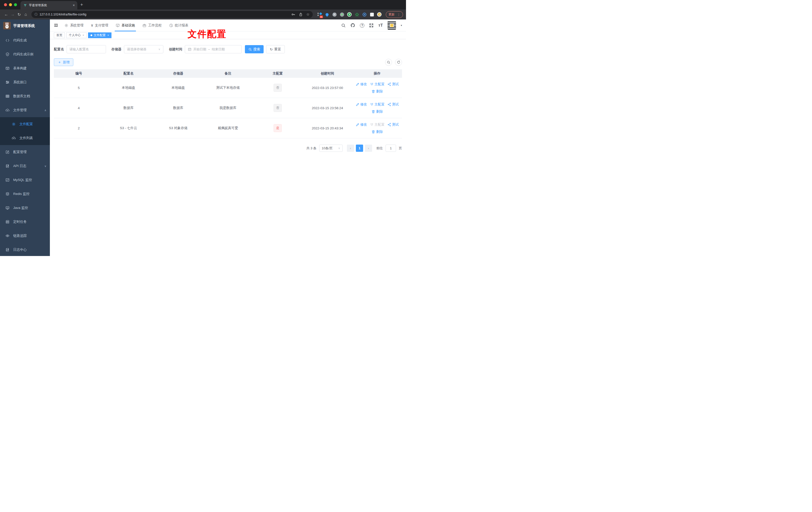 The image size is (812, 512). I want to click on cell-master: 否, so click(278, 108).